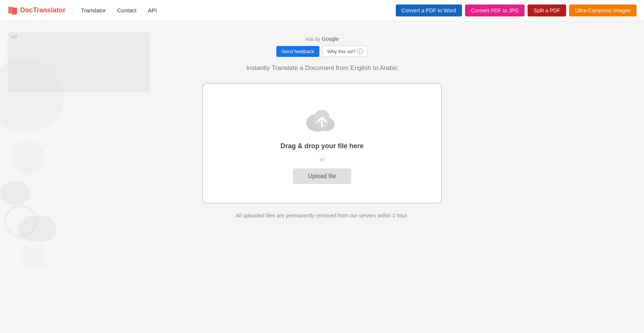 This screenshot has height=333, width=644. Describe the element at coordinates (40, 10) in the screenshot. I see `logo: DocTranslator` at that location.